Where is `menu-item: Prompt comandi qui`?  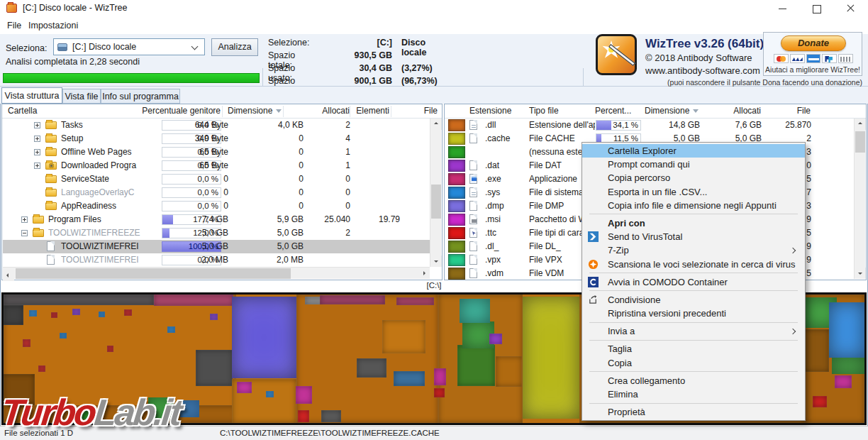
menu-item: Prompt comandi qui is located at coordinates (694, 165).